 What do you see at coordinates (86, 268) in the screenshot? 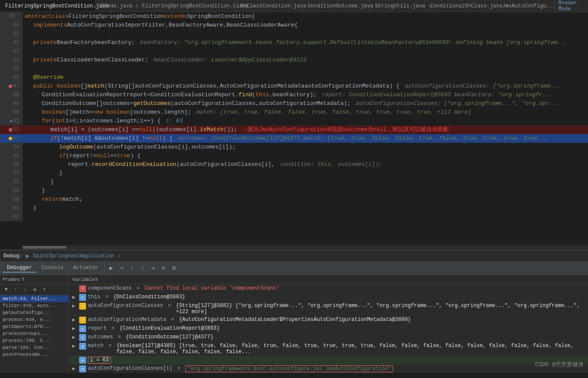
I see `debug-tab-actuator: Actuator` at bounding box center [86, 268].